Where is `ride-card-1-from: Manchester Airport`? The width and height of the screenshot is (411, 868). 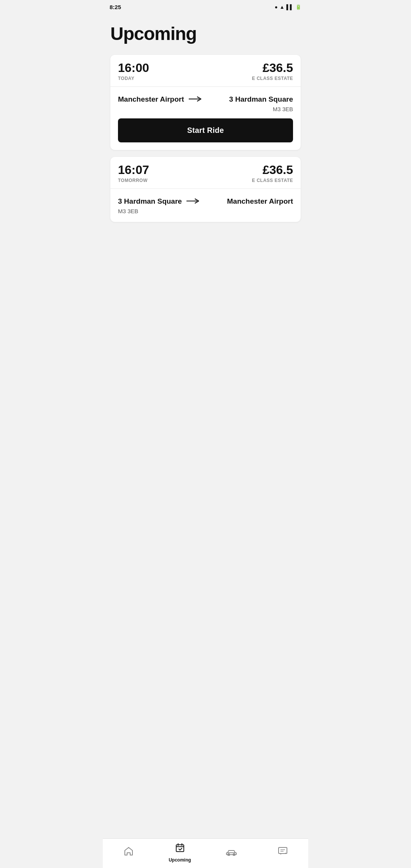
ride-card-1-from: Manchester Airport is located at coordinates (151, 99).